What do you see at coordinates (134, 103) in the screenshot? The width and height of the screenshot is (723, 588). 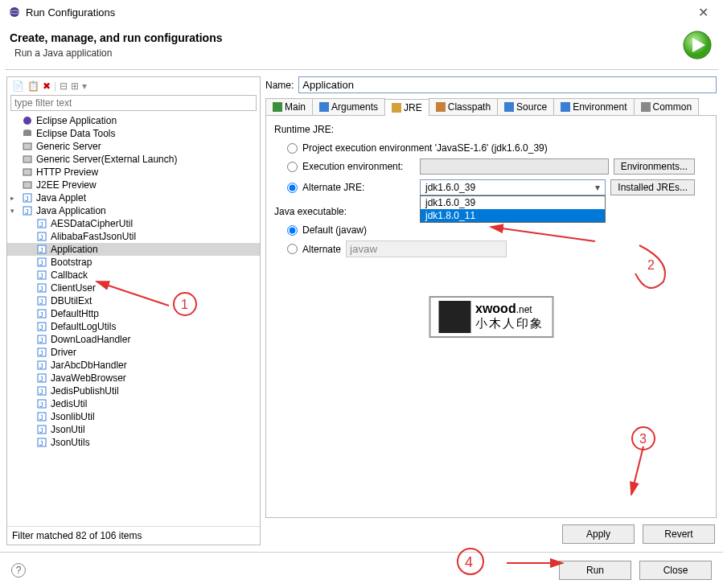 I see `filter-input` at bounding box center [134, 103].